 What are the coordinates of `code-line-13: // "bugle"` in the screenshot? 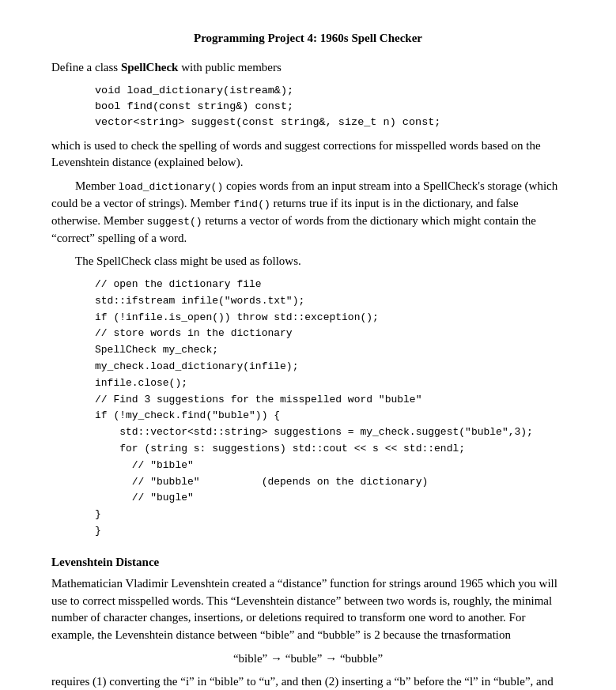 It's located at (330, 498).